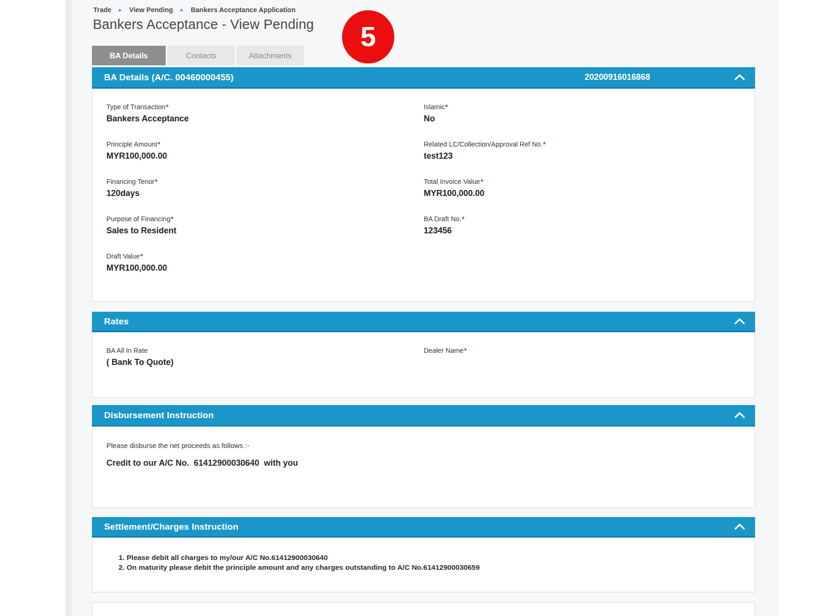  What do you see at coordinates (140, 362) in the screenshot?
I see `field-value: ( Bank To Quote)` at bounding box center [140, 362].